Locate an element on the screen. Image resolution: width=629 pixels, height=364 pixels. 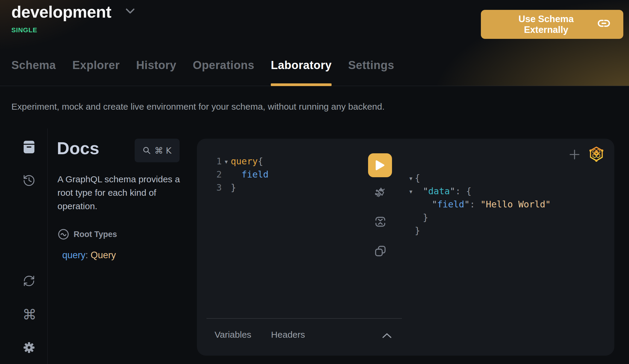
tab-variables: Variables is located at coordinates (233, 335).